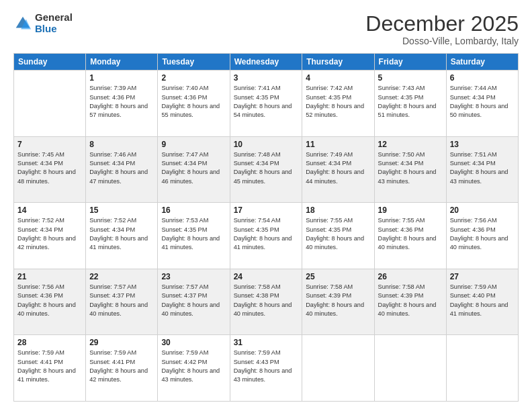  I want to click on table-cell: 31Sunrise: 7:59 AMSunset: 4:43 PMDayligh…, so click(266, 368).